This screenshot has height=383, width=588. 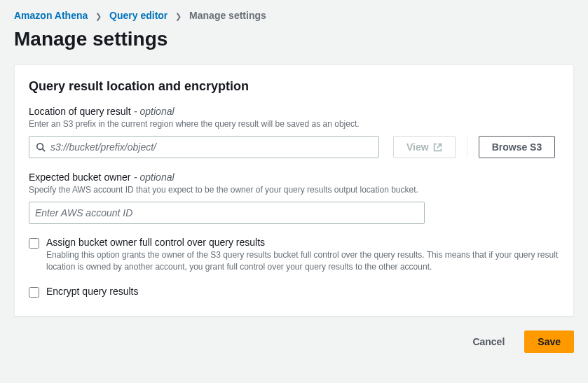 I want to click on encrypt-checkbox, so click(x=34, y=293).